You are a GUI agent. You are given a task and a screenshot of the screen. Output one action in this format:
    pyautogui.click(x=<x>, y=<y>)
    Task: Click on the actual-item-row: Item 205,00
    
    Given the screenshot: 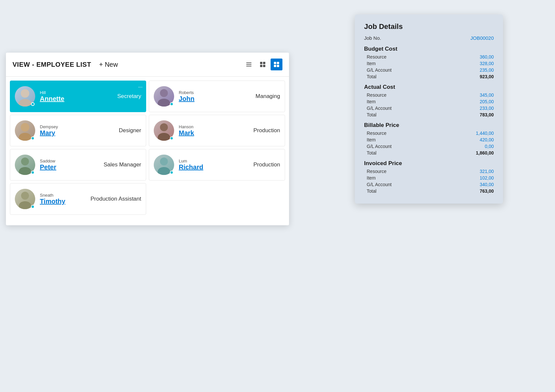 What is the action you would take?
    pyautogui.click(x=429, y=102)
    